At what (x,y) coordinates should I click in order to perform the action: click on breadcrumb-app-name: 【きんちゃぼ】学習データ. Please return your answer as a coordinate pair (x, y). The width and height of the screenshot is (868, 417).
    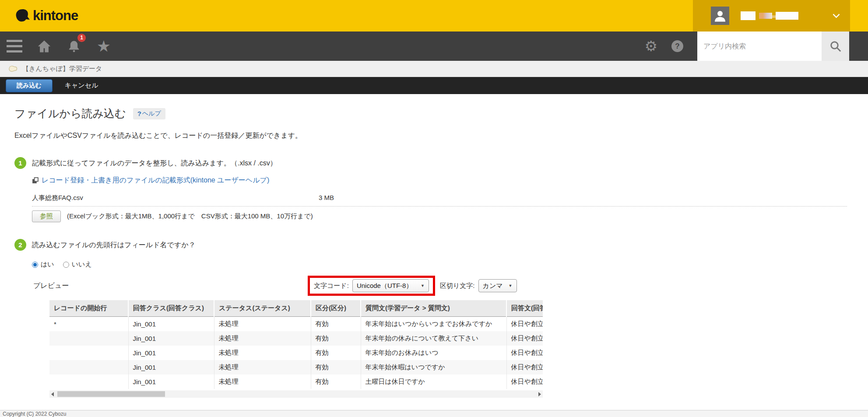
    Looking at the image, I should click on (62, 69).